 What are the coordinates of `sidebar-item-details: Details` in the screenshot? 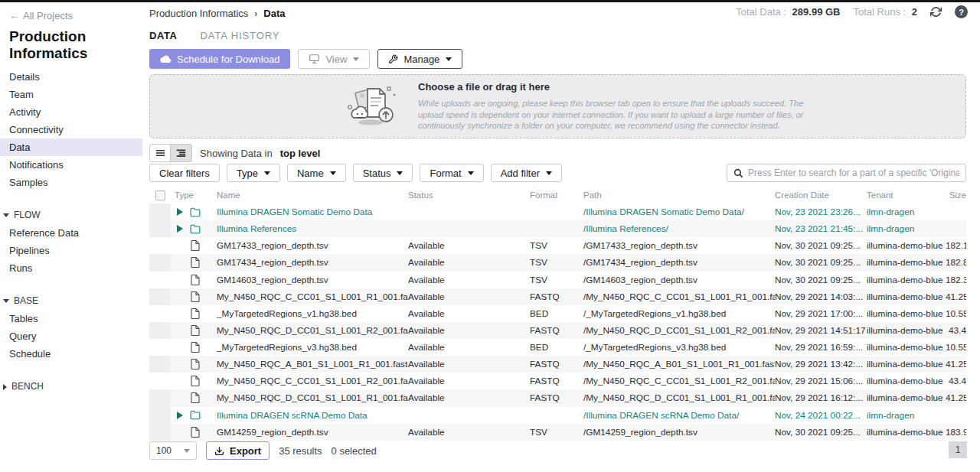 It's located at (71, 76).